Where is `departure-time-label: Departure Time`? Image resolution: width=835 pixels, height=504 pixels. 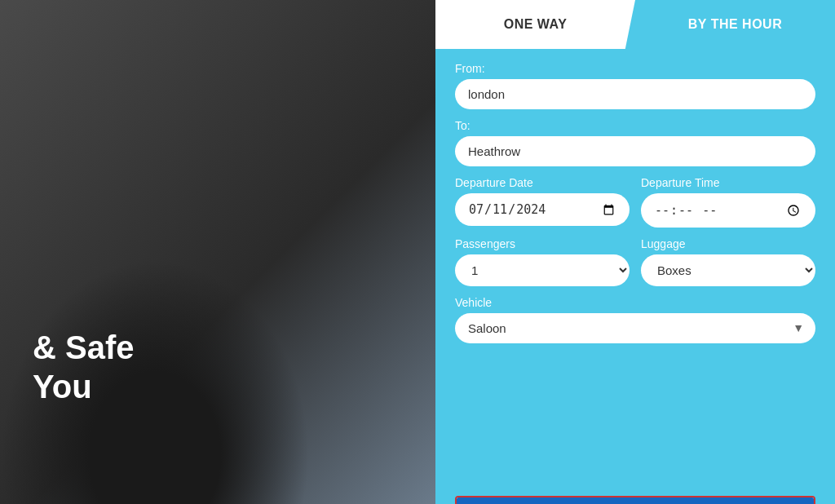
departure-time-label: Departure Time is located at coordinates (728, 183).